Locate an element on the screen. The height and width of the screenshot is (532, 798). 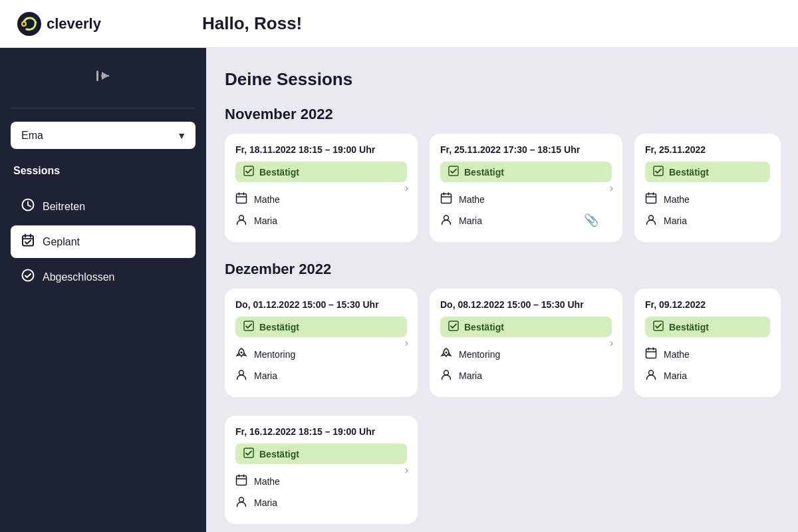
session-card: Fr, 18.11.2022 18:15 – 19:00 Uhr Bestäti… is located at coordinates (321, 188).